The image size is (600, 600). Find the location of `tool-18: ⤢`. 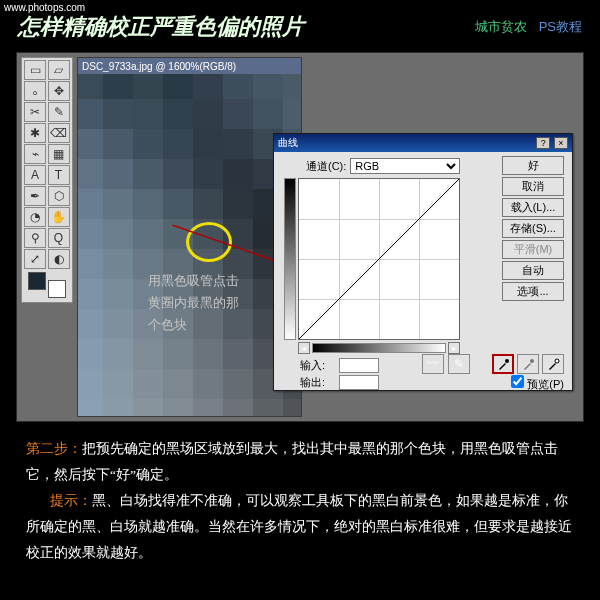

tool-18: ⤢ is located at coordinates (35, 259).